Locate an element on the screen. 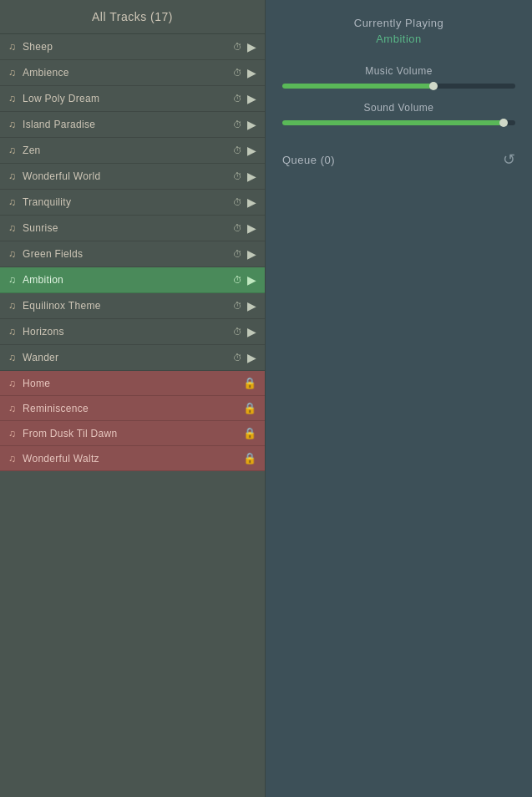 The height and width of the screenshot is (797, 532). track-name: Green Fields is located at coordinates (128, 254).